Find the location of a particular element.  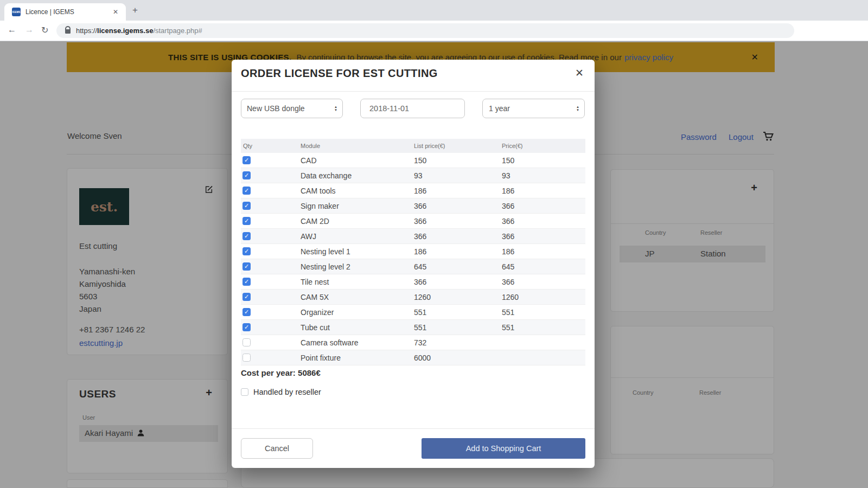

module-table-row: ✓ CAM 5X 1260 1260 is located at coordinates (413, 297).